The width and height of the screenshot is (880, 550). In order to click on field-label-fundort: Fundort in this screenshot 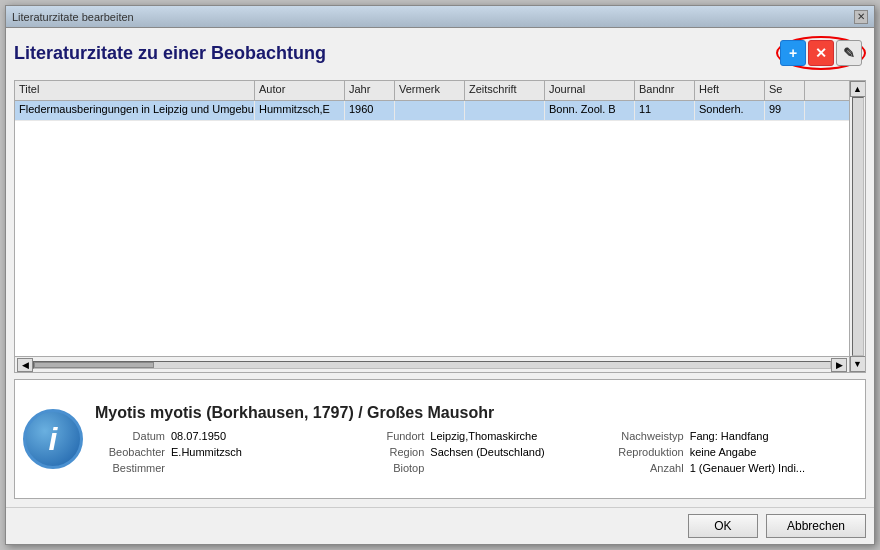, I will do `click(389, 436)`.